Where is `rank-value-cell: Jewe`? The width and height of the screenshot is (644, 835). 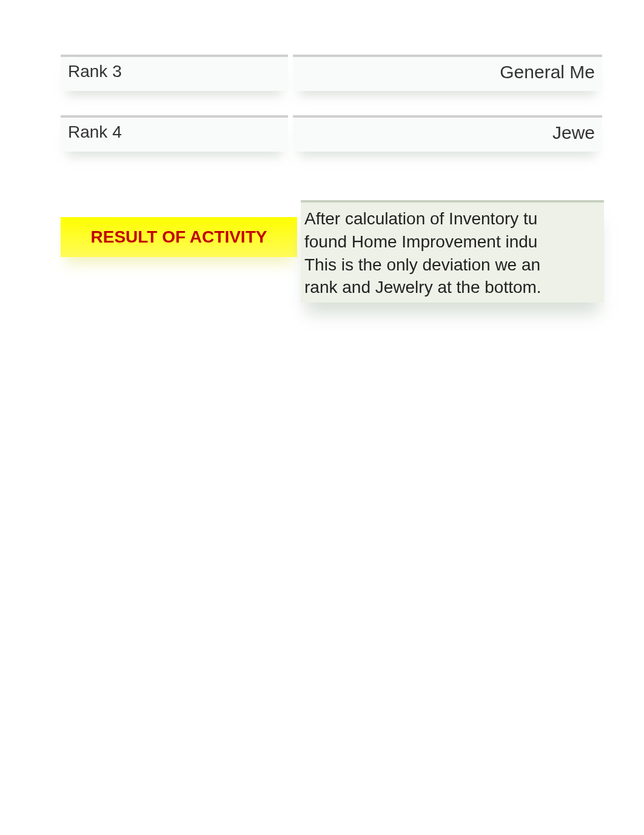 rank-value-cell: Jewe is located at coordinates (448, 133).